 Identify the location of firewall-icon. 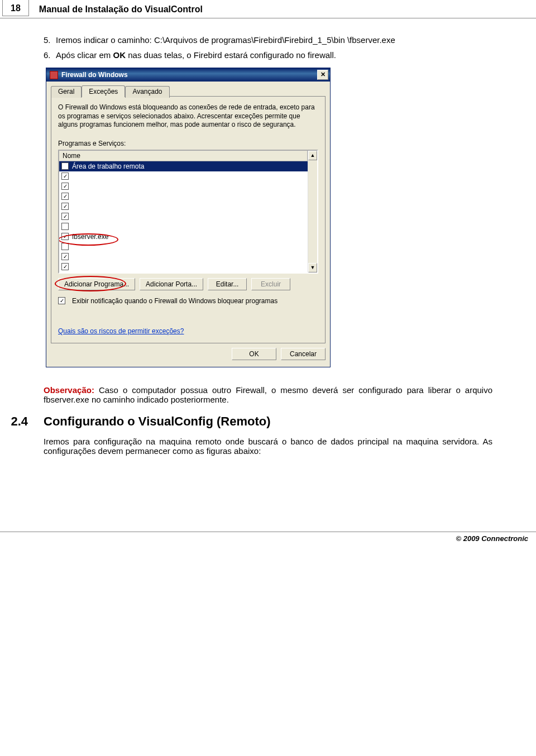
(54, 75).